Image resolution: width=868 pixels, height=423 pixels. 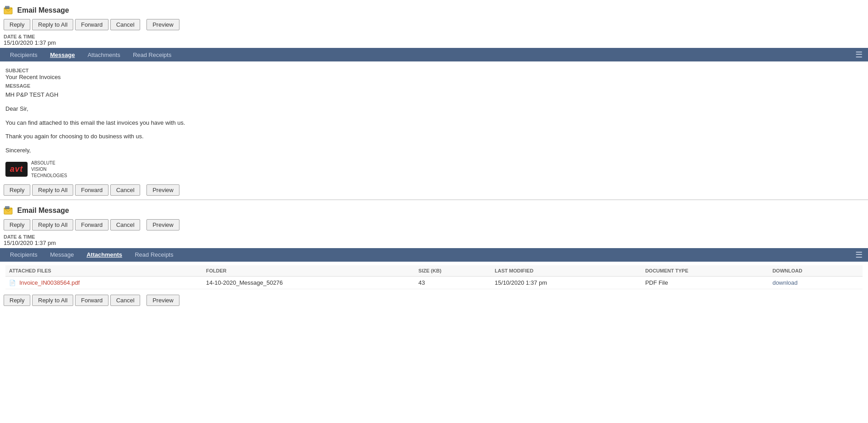 I want to click on date-section-1: DATE & TIME 15/10/2020 1:37 pm, so click(x=434, y=40).